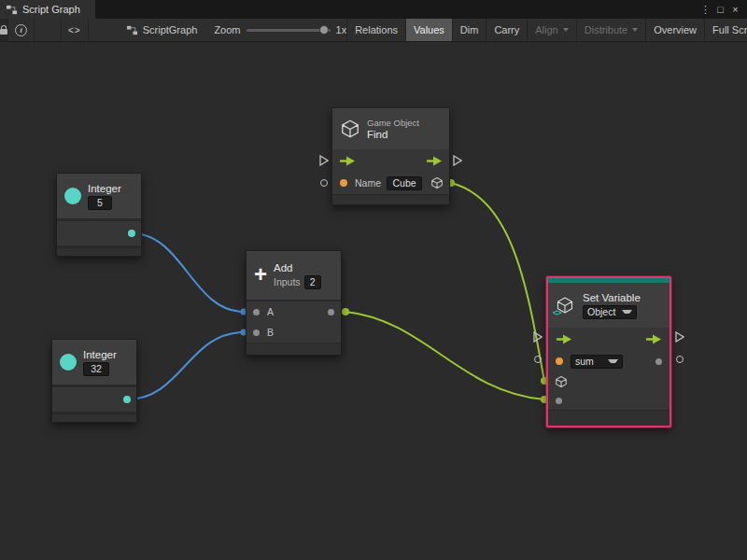  Describe the element at coordinates (331, 312) in the screenshot. I see `add-output-port` at that location.